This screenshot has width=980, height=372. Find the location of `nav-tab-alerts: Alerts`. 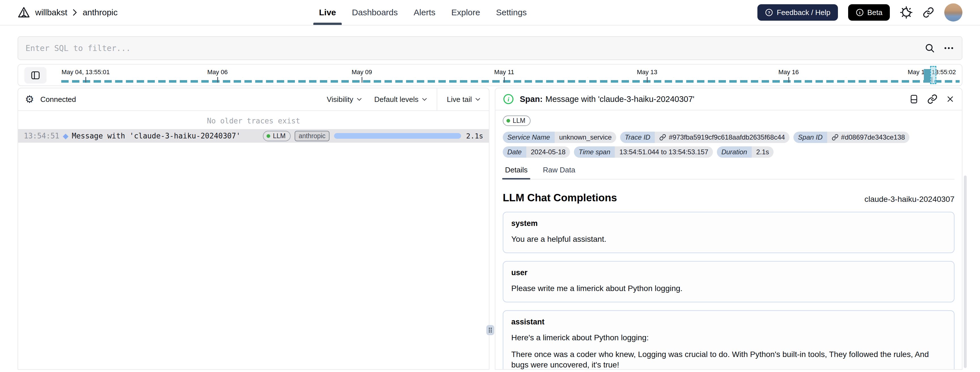

nav-tab-alerts: Alerts is located at coordinates (425, 13).